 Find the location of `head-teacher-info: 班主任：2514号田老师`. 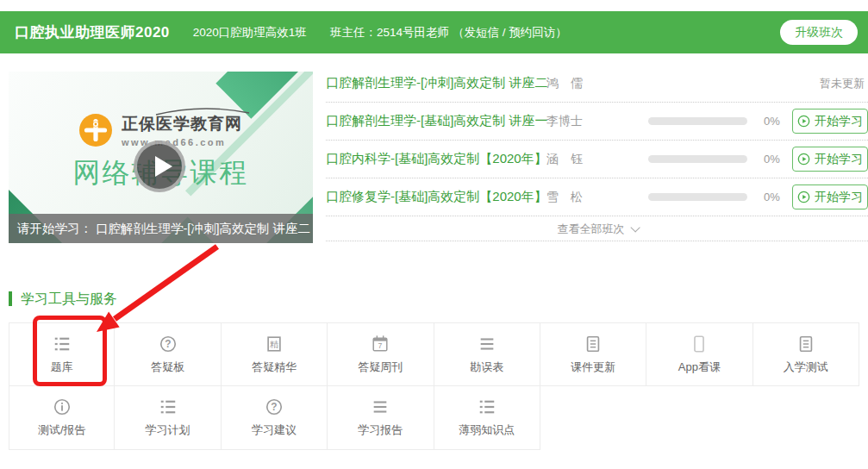

head-teacher-info: 班主任：2514号田老师 is located at coordinates (390, 33).